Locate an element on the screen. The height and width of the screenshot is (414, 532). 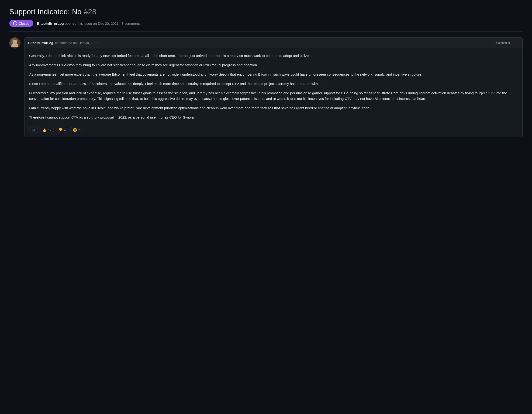
comment-date: Dec 30, 2021 is located at coordinates (88, 43).